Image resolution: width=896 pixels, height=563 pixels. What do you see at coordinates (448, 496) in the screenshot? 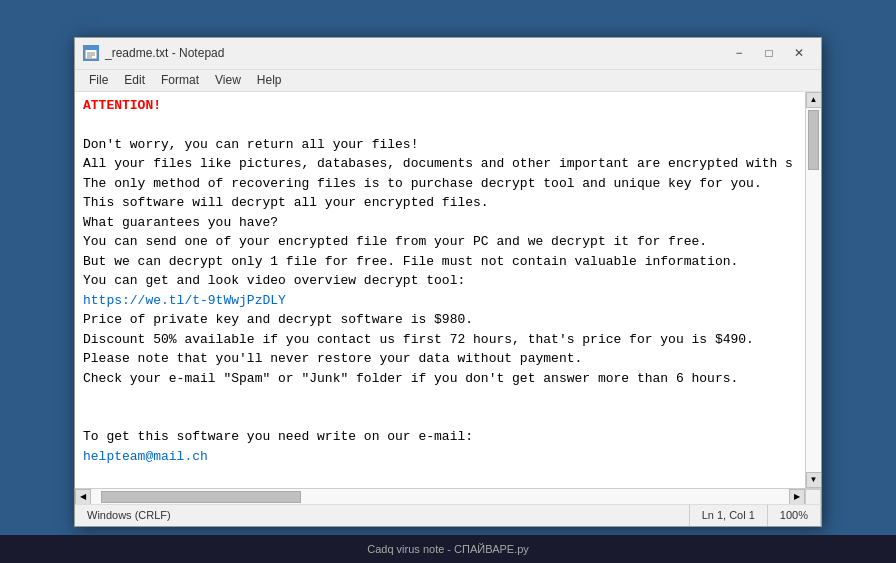
I see `horizontal-scrollbar-area: ◀ ▶` at bounding box center [448, 496].